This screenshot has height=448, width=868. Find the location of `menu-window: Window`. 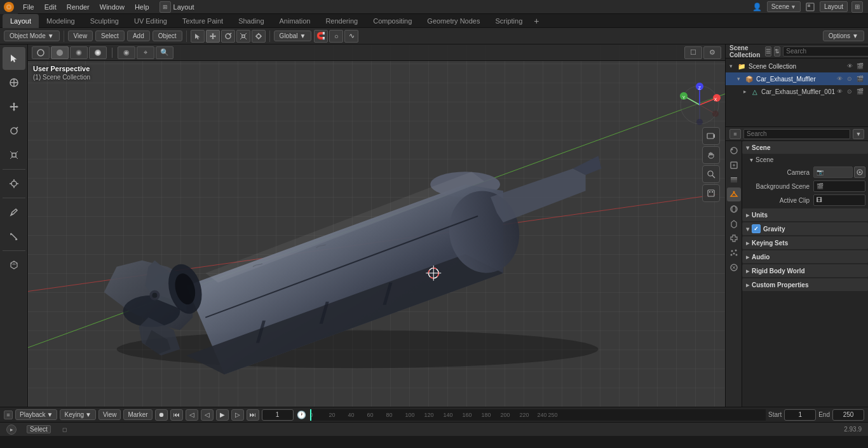

menu-window: Window is located at coordinates (112, 7).